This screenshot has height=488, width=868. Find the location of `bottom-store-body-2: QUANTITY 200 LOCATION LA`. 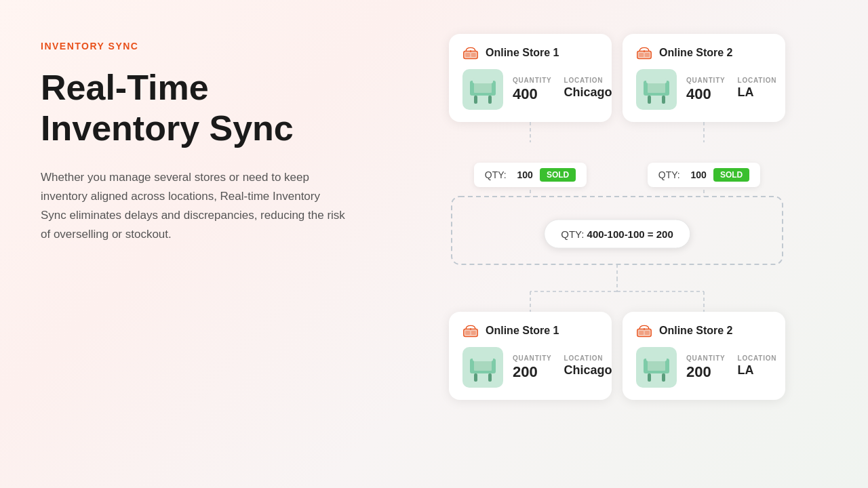

bottom-store-body-2: QUANTITY 200 LOCATION LA is located at coordinates (704, 367).